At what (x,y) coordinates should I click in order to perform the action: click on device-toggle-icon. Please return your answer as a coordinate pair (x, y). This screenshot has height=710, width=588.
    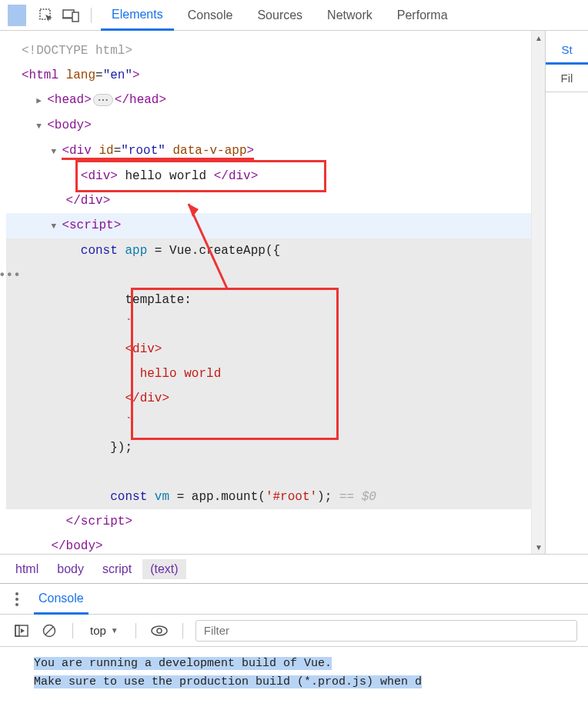
    Looking at the image, I should click on (71, 15).